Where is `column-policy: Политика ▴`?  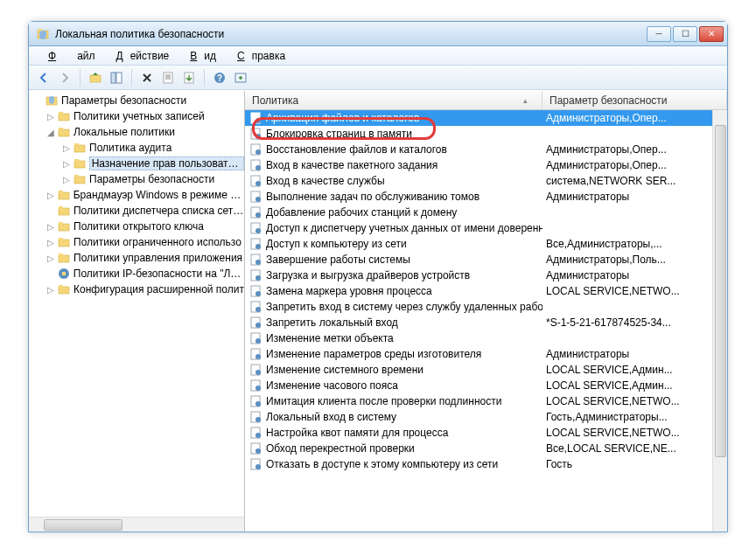
column-policy: Политика ▴ is located at coordinates (394, 100).